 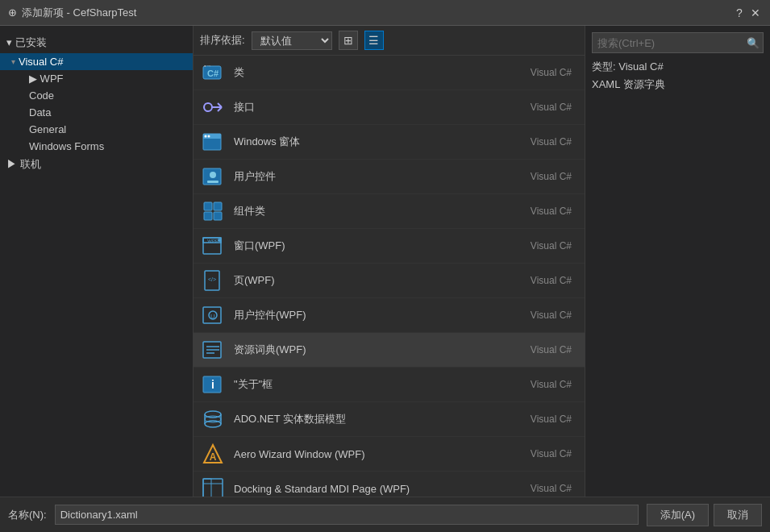 I want to click on sidebar-installed-header: ▾ 已安装, so click(x=97, y=43).